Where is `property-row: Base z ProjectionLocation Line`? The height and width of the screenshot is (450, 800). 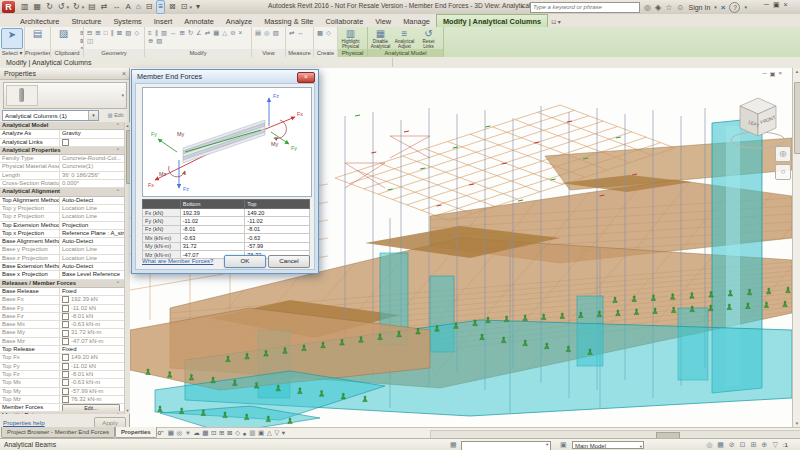
property-row: Base z ProjectionLocation Line is located at coordinates (62, 259).